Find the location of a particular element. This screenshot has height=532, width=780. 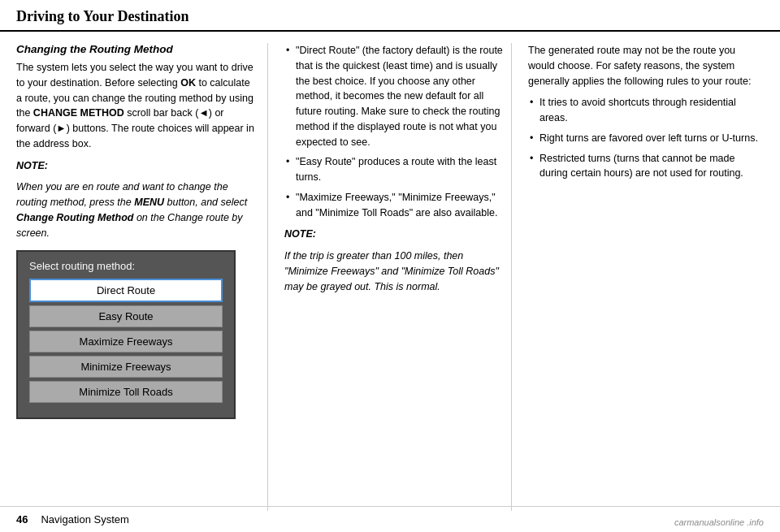

page-title: Driving to Your Destination is located at coordinates (390, 16).